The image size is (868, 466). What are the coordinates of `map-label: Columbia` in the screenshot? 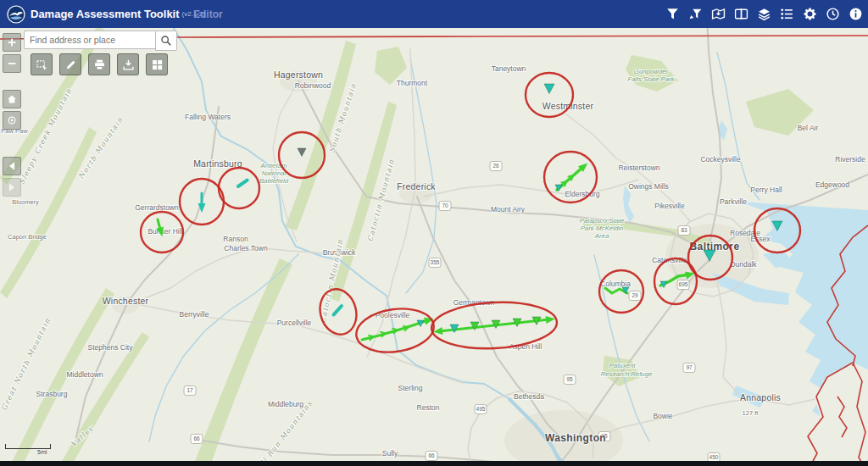 It's located at (615, 284).